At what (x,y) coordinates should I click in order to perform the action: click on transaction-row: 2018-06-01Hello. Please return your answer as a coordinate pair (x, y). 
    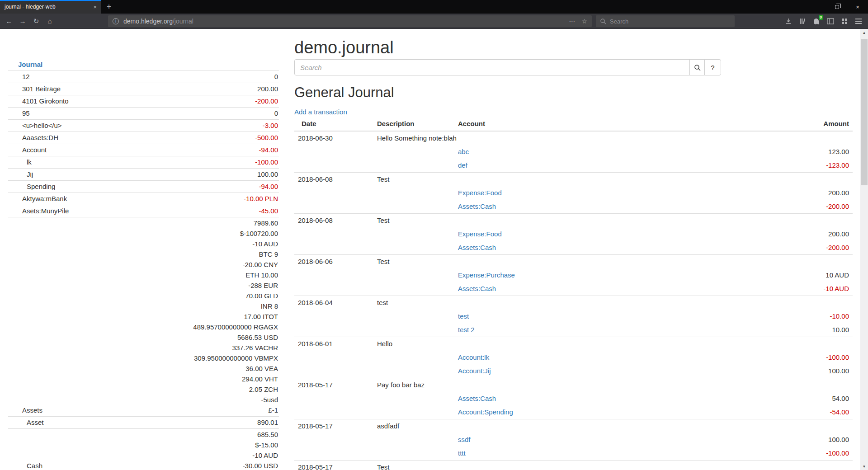
    Looking at the image, I should click on (573, 344).